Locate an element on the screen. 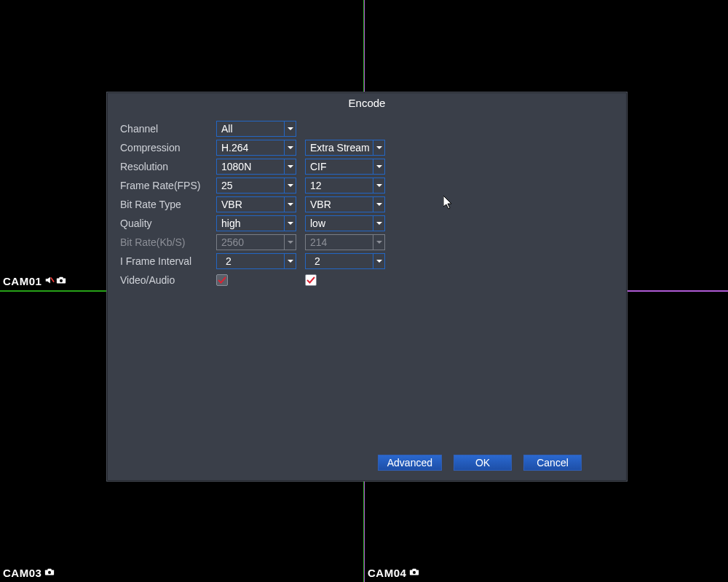  cancel-button: Cancel is located at coordinates (553, 463).